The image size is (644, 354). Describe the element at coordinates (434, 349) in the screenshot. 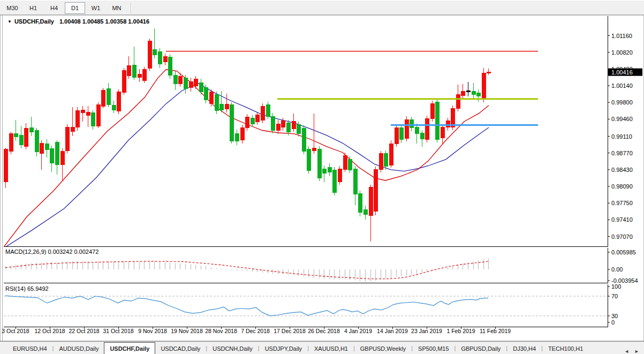

I see `chart-tab-sp500: SP500,M15` at that location.